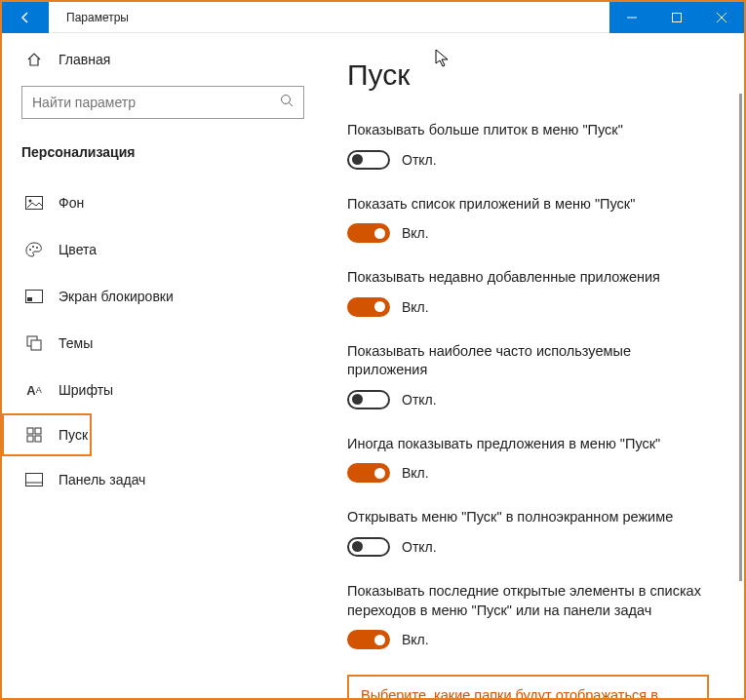 Image resolution: width=746 pixels, height=700 pixels. What do you see at coordinates (529, 292) in the screenshot?
I see `setting-item: Показывать недавно добавленные приложени…` at bounding box center [529, 292].